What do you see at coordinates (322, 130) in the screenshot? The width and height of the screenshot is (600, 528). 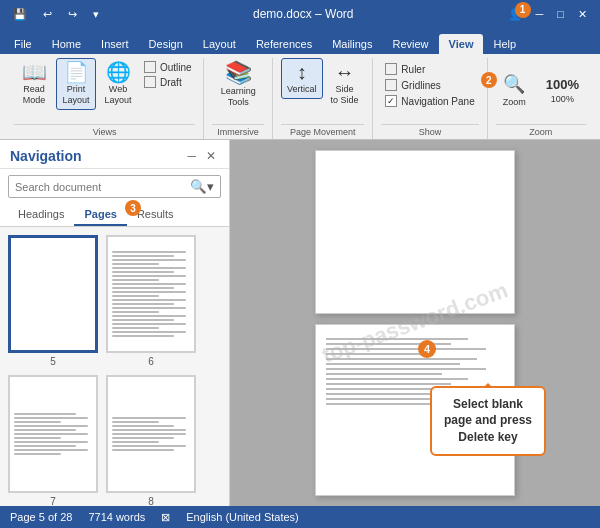 I see `page-movement-group-label: Page Movement` at bounding box center [322, 130].